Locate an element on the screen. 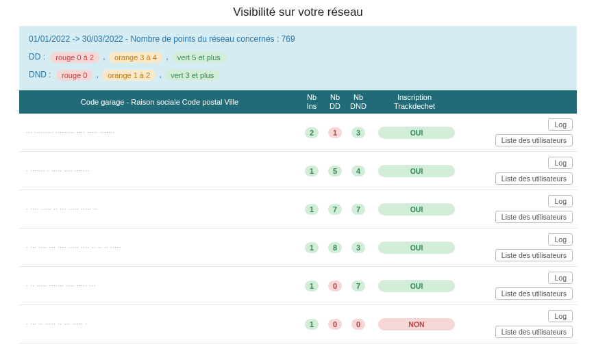  nb-dd: 8 is located at coordinates (335, 248).